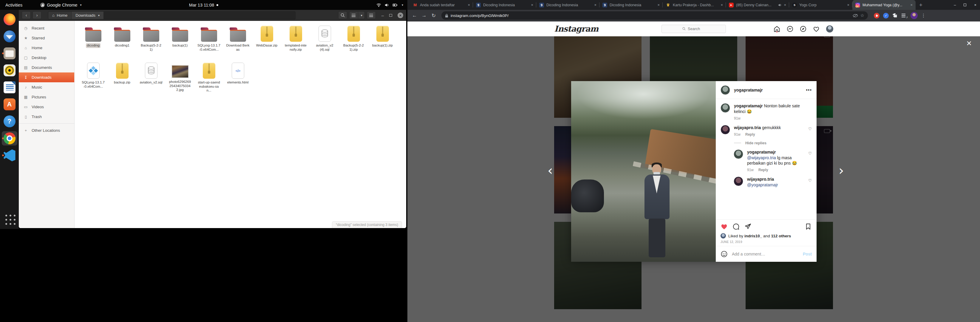 This screenshot has height=322, width=980. I want to click on breadcrumb-home: ⌂ Home, so click(60, 15).